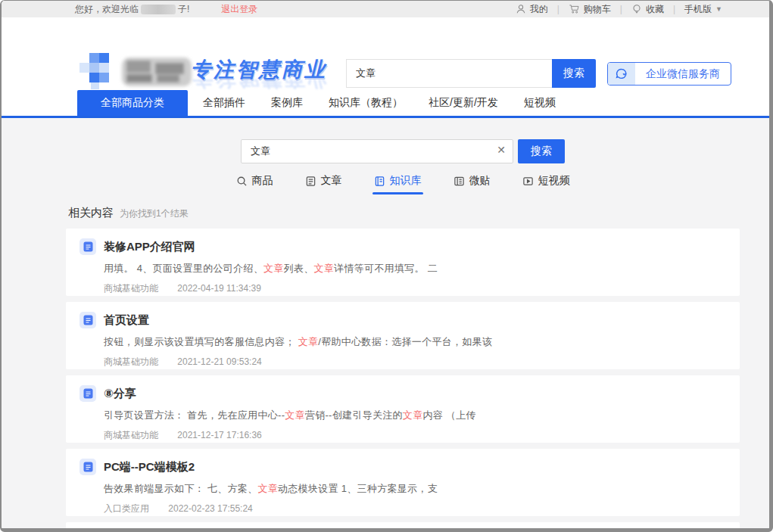  I want to click on header-search-button: 搜索, so click(574, 73).